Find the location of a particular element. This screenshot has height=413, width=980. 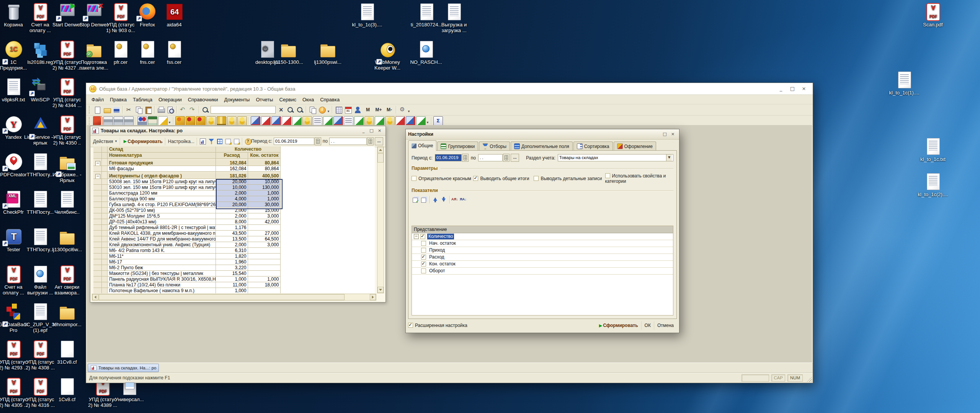

settings-maximize-button: □ is located at coordinates (665, 135).